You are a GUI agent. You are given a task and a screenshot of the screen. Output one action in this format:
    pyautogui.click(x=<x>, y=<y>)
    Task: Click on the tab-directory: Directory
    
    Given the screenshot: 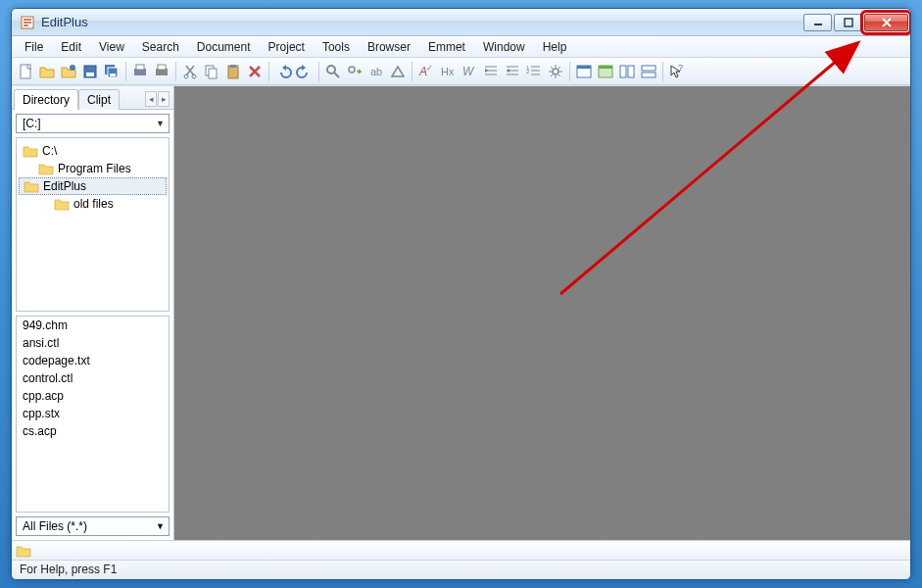 What is the action you would take?
    pyautogui.click(x=46, y=100)
    